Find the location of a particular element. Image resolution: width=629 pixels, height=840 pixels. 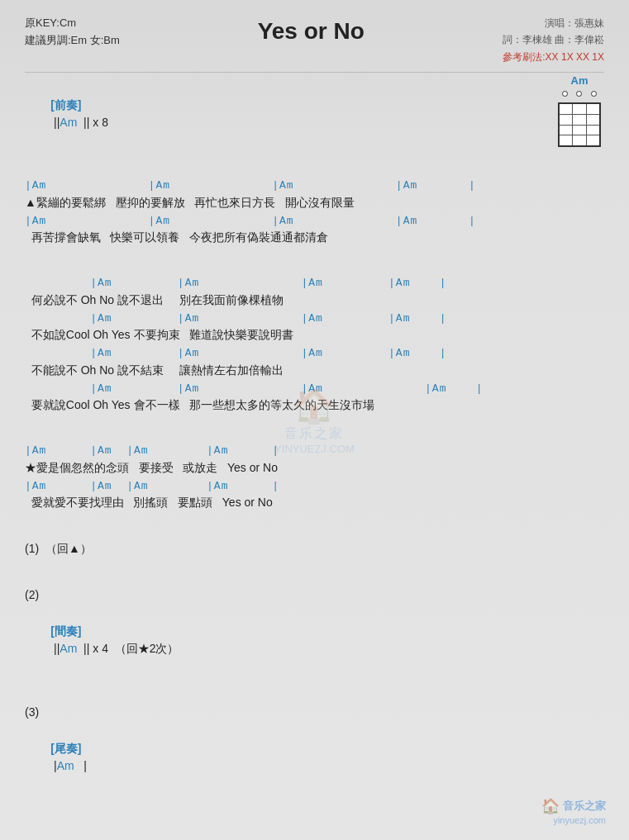

singer: 演唱：張惠妹 is located at coordinates (554, 23).